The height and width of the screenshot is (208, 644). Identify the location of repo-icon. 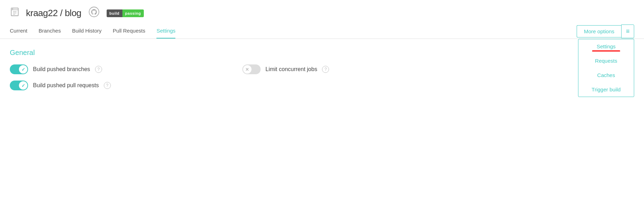
(15, 13).